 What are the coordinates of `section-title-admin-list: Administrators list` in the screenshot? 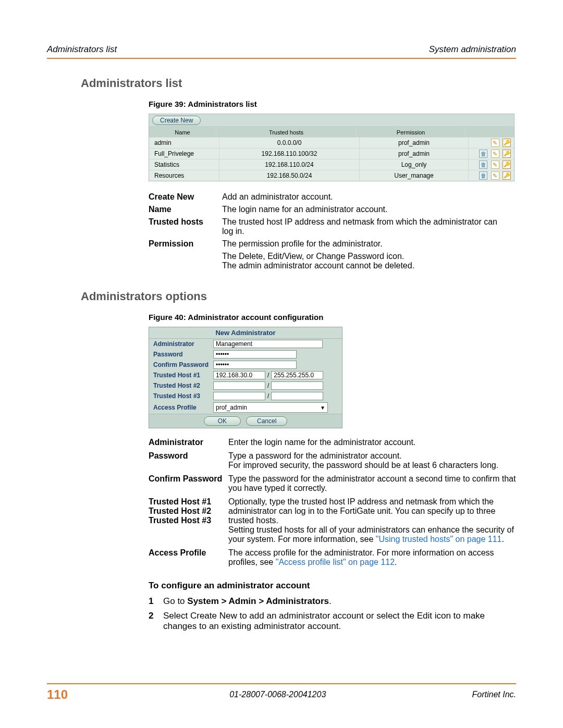 It's located at (298, 83).